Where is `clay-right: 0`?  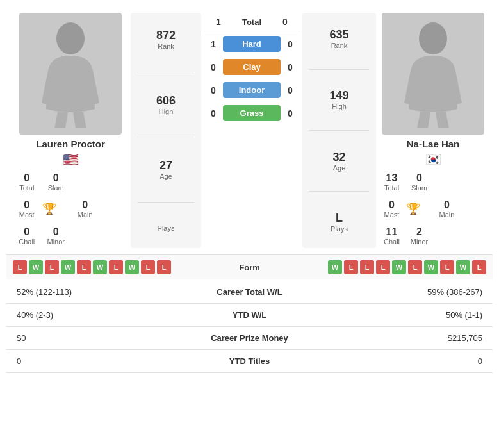
clay-right: 0 is located at coordinates (290, 67).